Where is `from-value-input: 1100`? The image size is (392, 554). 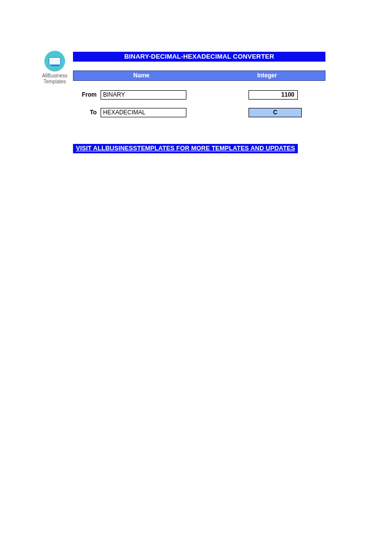 from-value-input: 1100 is located at coordinates (273, 95).